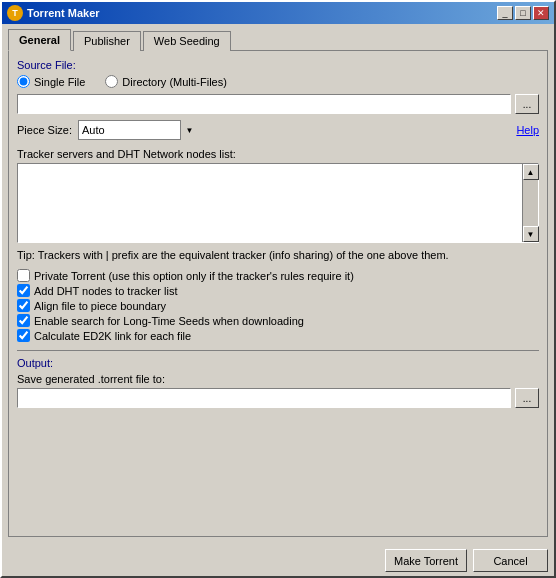  What do you see at coordinates (107, 41) in the screenshot?
I see `tab-publisher: Publisher` at bounding box center [107, 41].